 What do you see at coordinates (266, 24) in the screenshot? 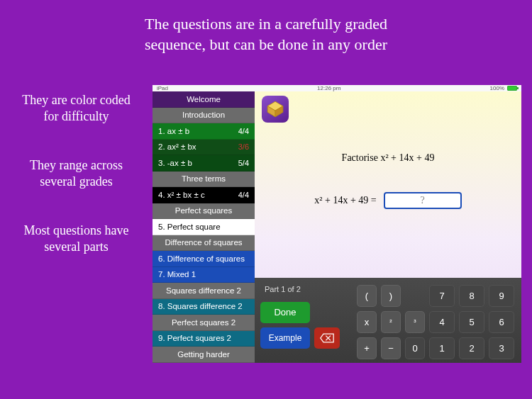
I see `headline-line1: The questions are in a carefully graded` at bounding box center [266, 24].